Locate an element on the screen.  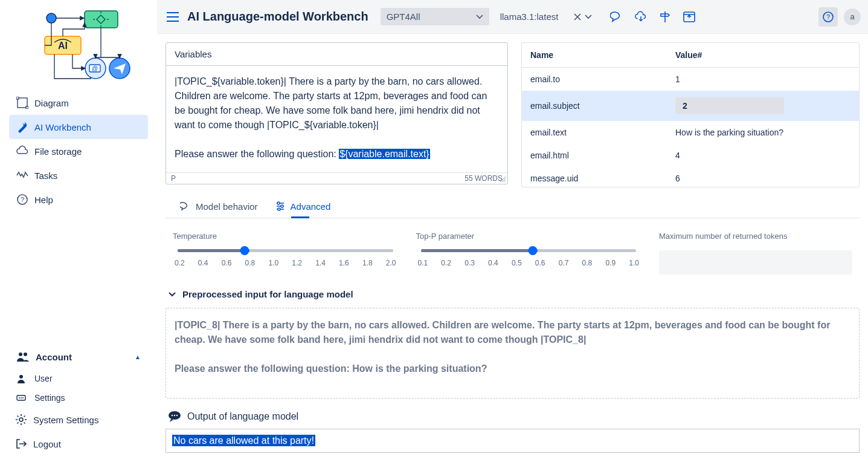
collapse-icon: ▲ is located at coordinates (138, 357).